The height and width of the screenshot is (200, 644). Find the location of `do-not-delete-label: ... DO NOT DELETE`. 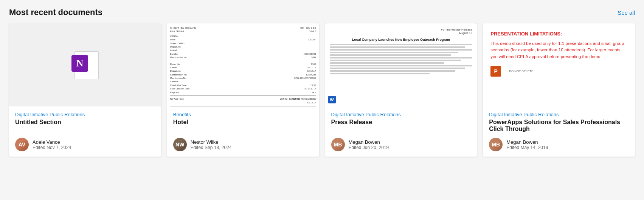

do-not-delete-label: ... DO NOT DELETE is located at coordinates (520, 71).